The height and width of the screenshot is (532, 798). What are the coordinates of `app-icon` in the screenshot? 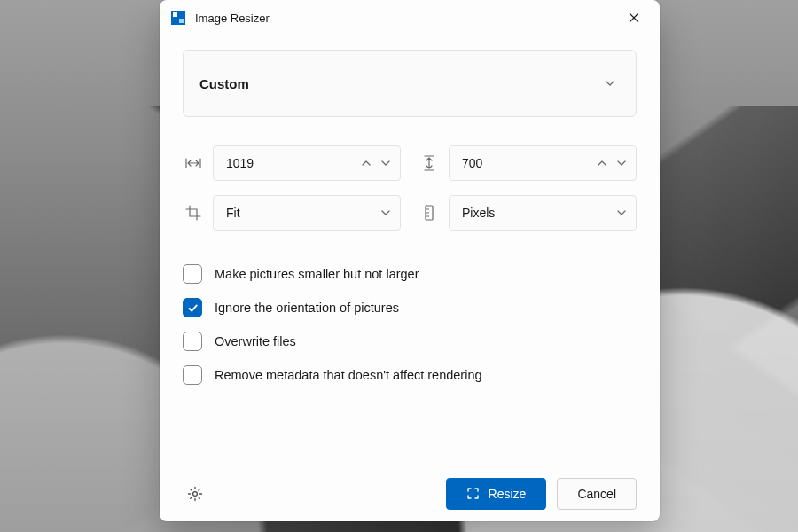 It's located at (178, 18).